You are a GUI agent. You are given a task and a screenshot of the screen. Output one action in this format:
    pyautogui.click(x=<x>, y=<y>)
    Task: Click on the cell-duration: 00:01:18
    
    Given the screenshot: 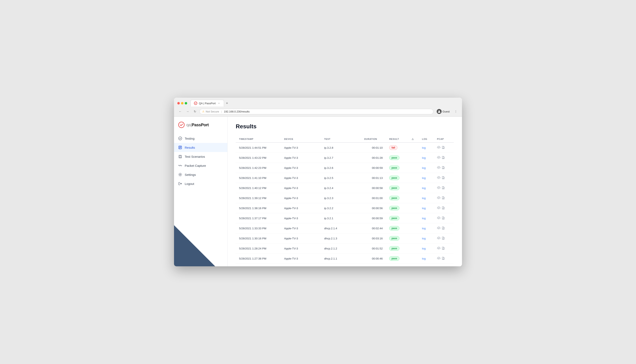 What is the action you would take?
    pyautogui.click(x=374, y=265)
    